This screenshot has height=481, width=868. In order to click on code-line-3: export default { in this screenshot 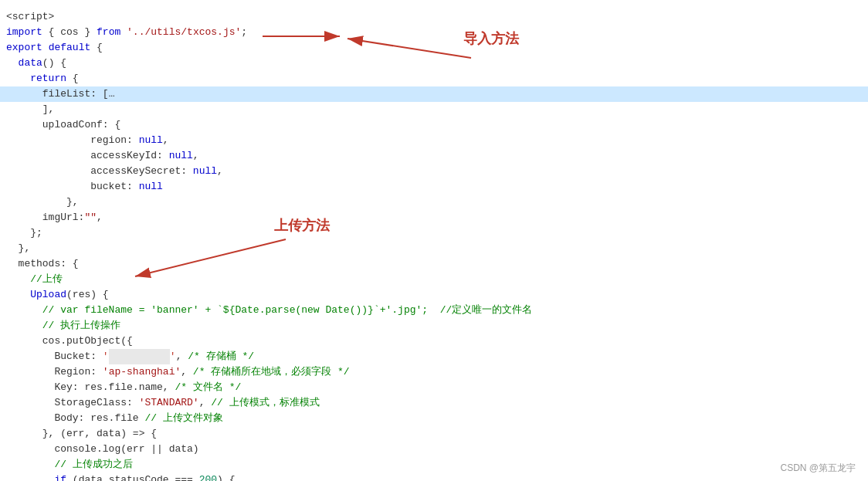, I will do `click(434, 48)`.